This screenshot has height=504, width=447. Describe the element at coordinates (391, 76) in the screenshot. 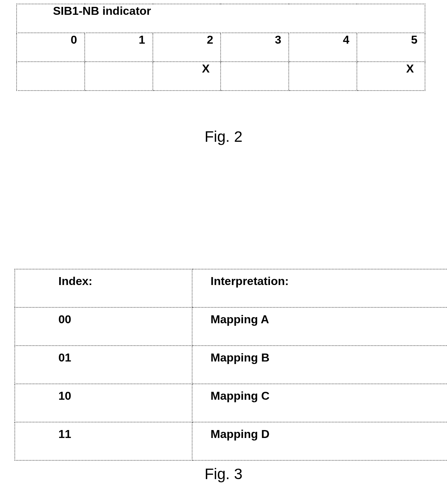

I see `fig2-mark-5: X` at that location.